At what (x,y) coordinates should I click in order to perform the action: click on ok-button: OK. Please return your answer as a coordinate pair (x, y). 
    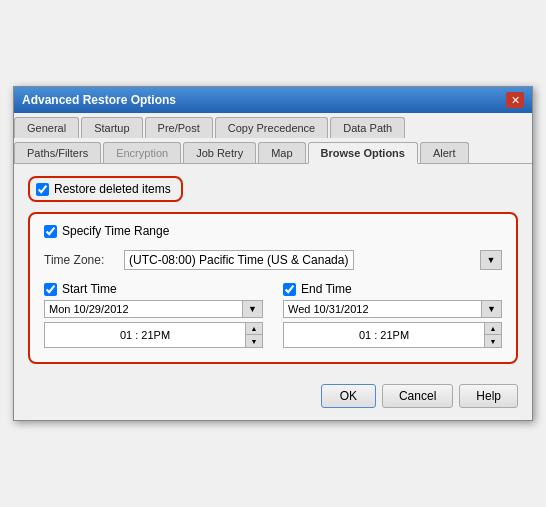
    Looking at the image, I should click on (348, 396).